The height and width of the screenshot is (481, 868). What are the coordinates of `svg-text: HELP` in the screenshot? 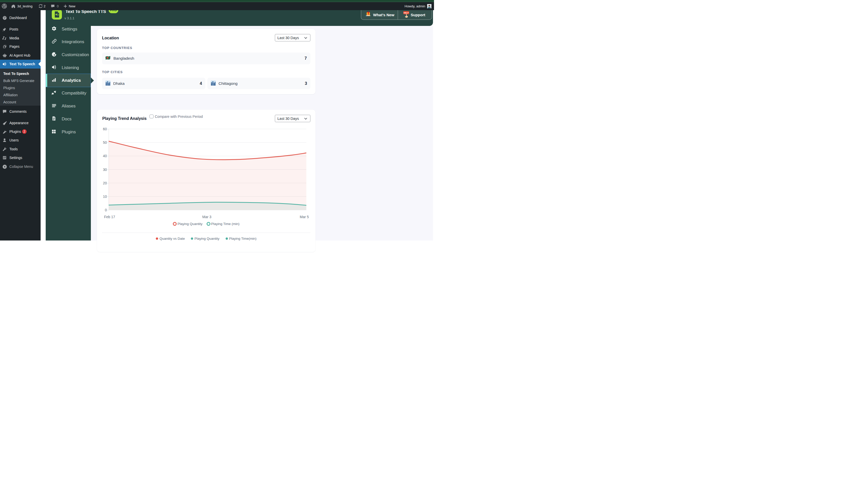 It's located at (406, 13).